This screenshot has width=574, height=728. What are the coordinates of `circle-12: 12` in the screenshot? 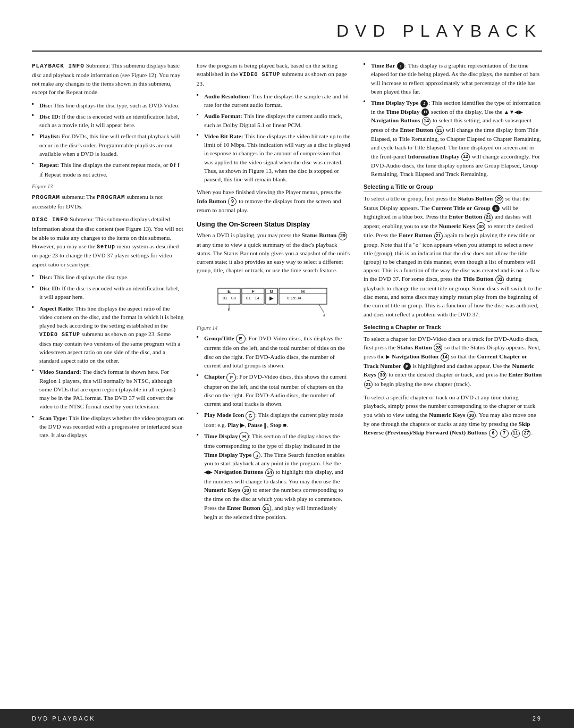 It's located at (466, 157).